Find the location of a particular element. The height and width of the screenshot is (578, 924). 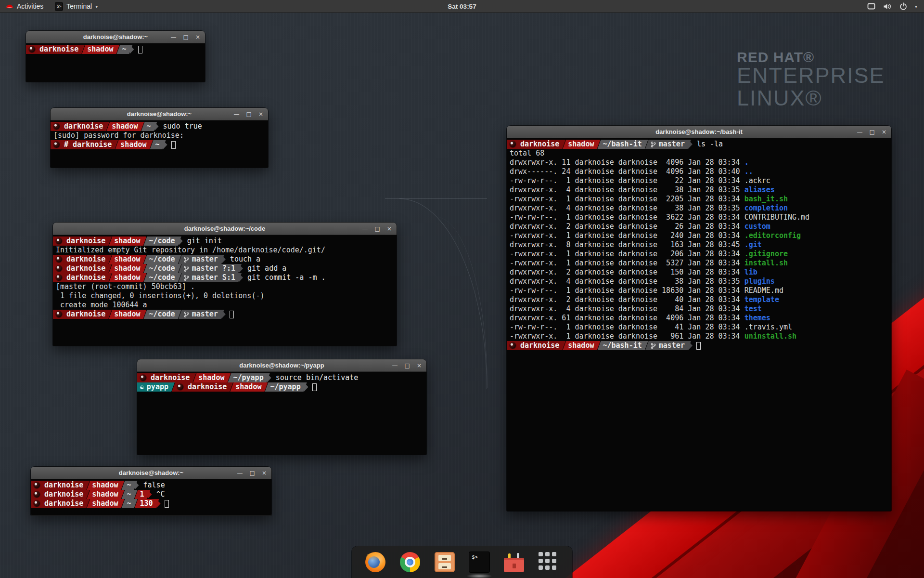

volume-icon is located at coordinates (887, 7).